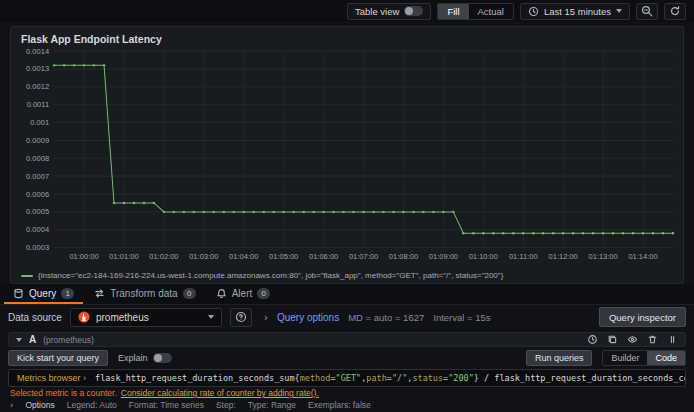  What do you see at coordinates (534, 12) in the screenshot?
I see `clock-icon` at bounding box center [534, 12].